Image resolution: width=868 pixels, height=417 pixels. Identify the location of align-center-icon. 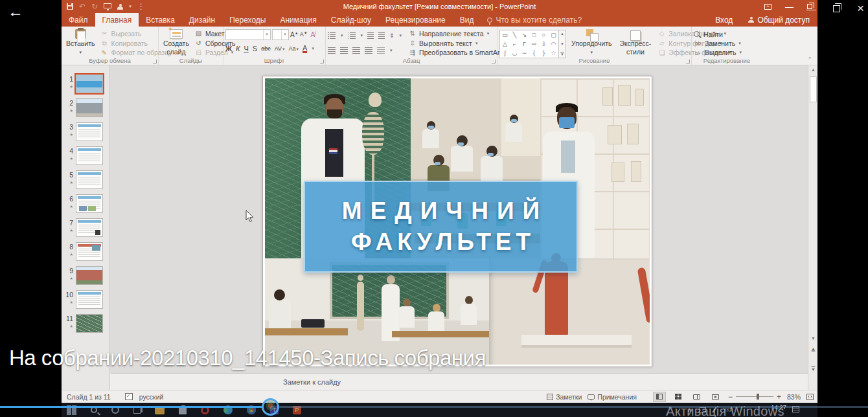
(344, 51).